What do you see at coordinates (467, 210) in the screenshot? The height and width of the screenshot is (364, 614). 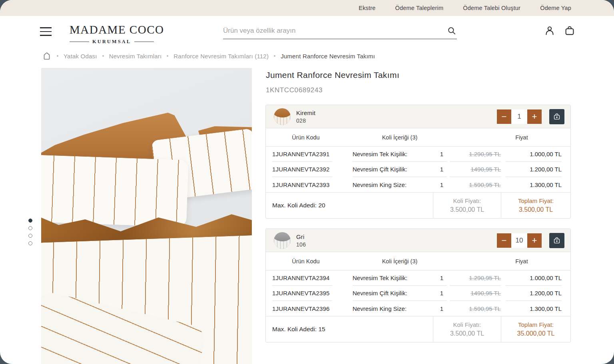 I see `koli-price-value: 3.500,00 TL` at bounding box center [467, 210].